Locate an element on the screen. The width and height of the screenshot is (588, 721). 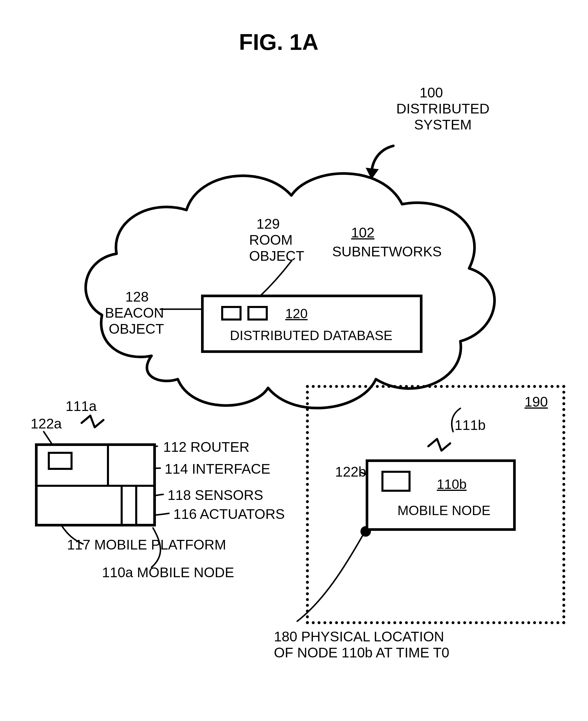
router-cell is located at coordinates (73, 466).